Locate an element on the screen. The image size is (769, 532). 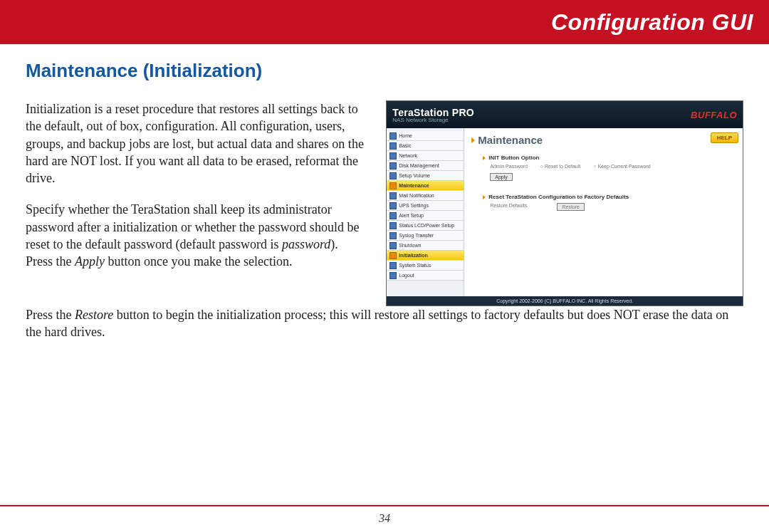
help-button: HELP is located at coordinates (725, 138).